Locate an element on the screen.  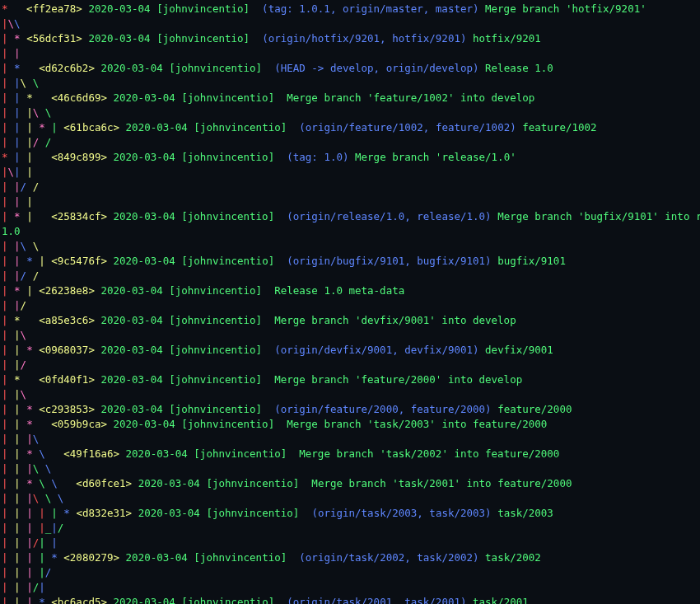
graph-line: | | | |/ is located at coordinates (26, 572).